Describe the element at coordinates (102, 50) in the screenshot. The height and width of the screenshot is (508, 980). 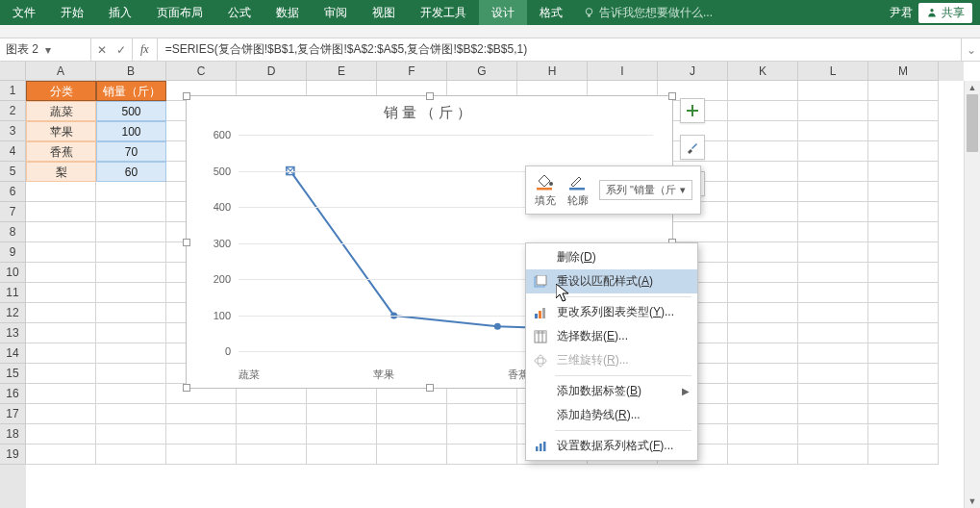
I see `cancel-icon: ✕` at that location.